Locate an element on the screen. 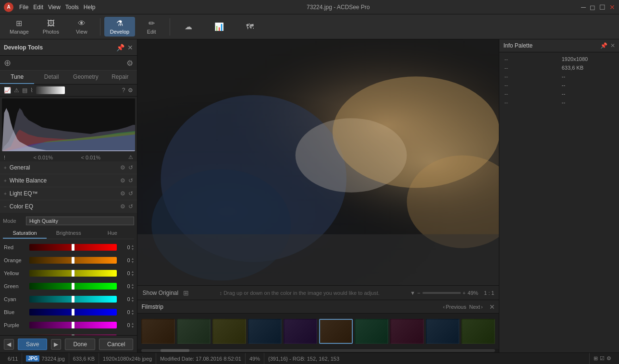  panel-close-btn: ✕ is located at coordinates (130, 48).